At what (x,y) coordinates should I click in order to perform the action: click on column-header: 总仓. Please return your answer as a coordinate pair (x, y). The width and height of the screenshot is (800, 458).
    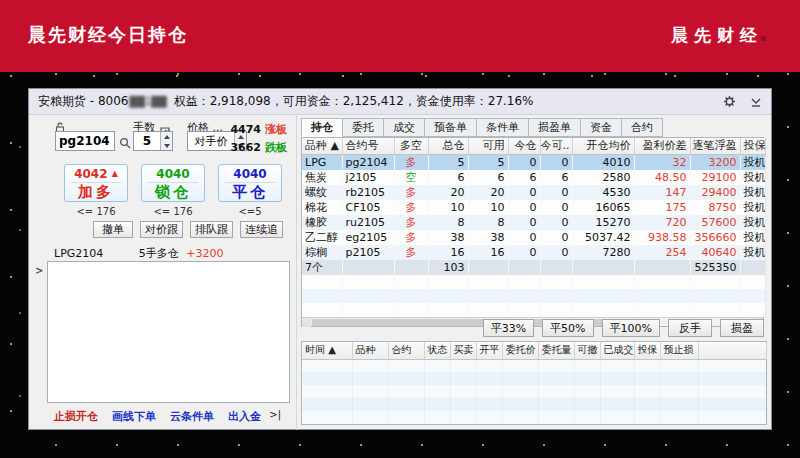
    Looking at the image, I should click on (448, 146).